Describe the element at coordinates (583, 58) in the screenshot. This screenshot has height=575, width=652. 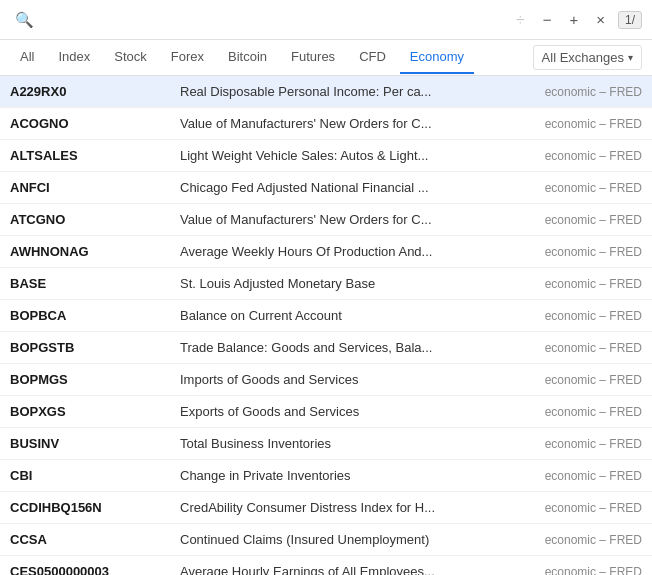
I see `exchanges-label: All Exchanges` at that location.